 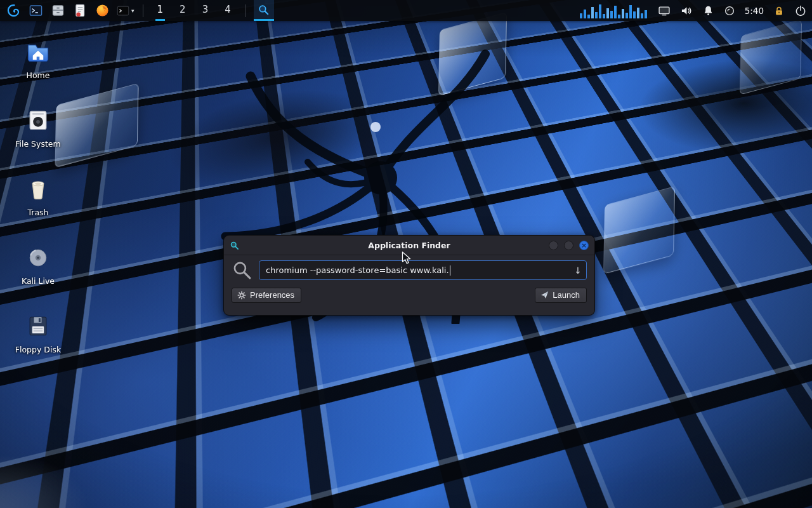 I want to click on desktop-icon-file-system: File System, so click(x=38, y=127).